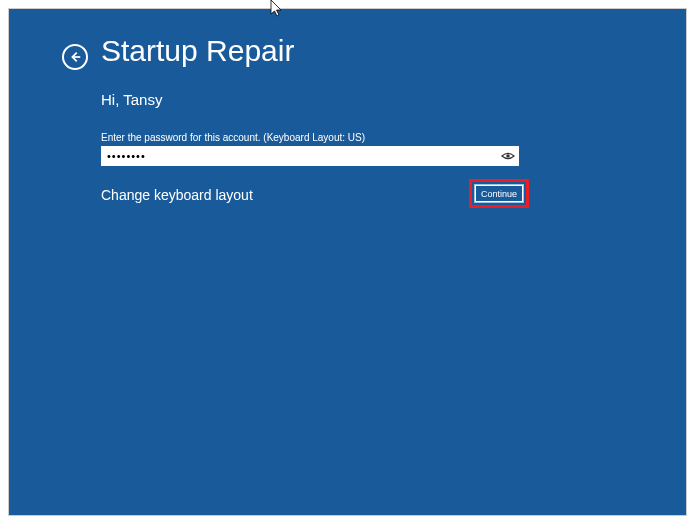 This screenshot has width=695, height=524. Describe the element at coordinates (499, 194) in the screenshot. I see `continue-button: Continue` at that location.